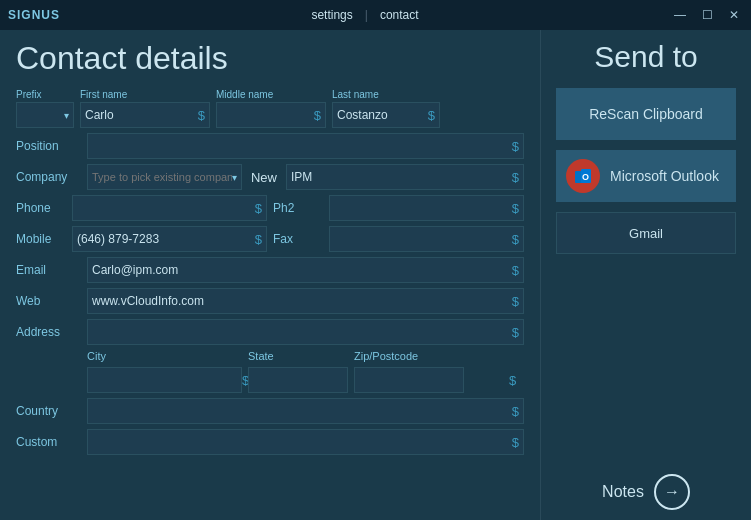  What do you see at coordinates (42, 115) in the screenshot?
I see `prefix-select: Mr. Ms. Dr.` at bounding box center [42, 115].